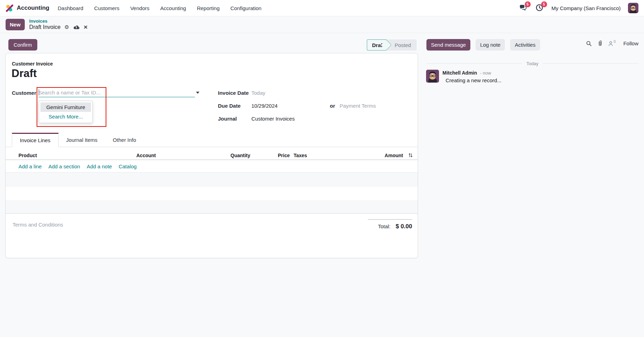 The height and width of the screenshot is (337, 644). Describe the element at coordinates (432, 76) in the screenshot. I see `message-avatar` at that location.